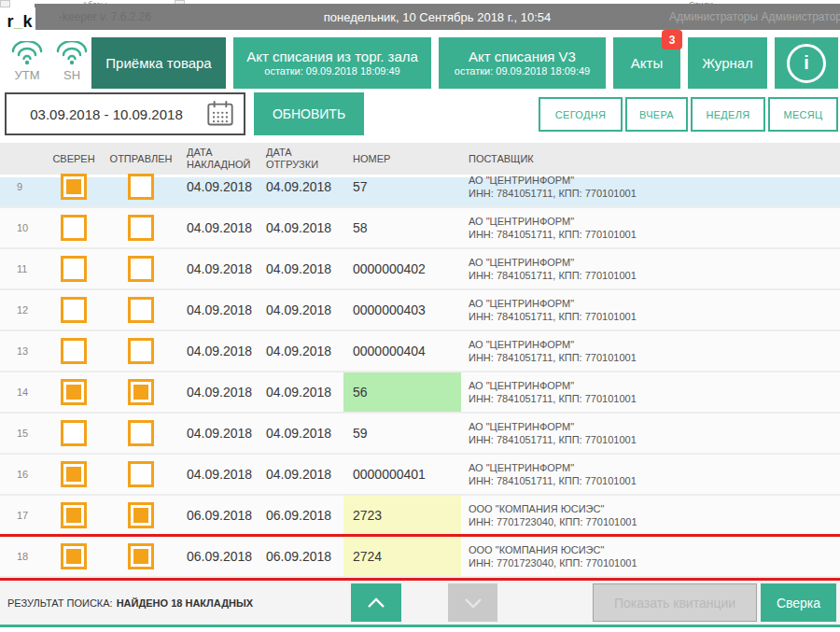  I want to click on header-otpravlen: ОТПРАВЛЕН, so click(141, 159).